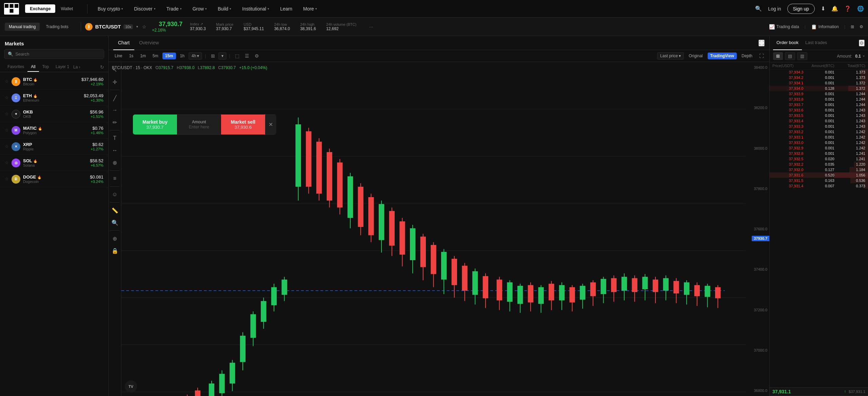 This screenshot has width=868, height=396. What do you see at coordinates (169, 56) in the screenshot?
I see `chart-15m-button: 15m` at bounding box center [169, 56].